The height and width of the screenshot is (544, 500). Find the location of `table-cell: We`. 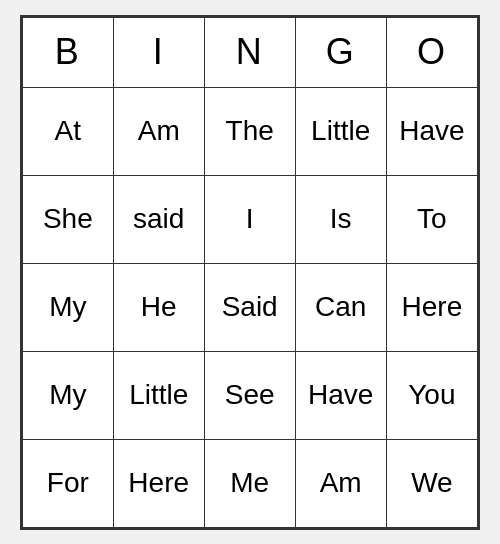

table-cell: We is located at coordinates (432, 483).